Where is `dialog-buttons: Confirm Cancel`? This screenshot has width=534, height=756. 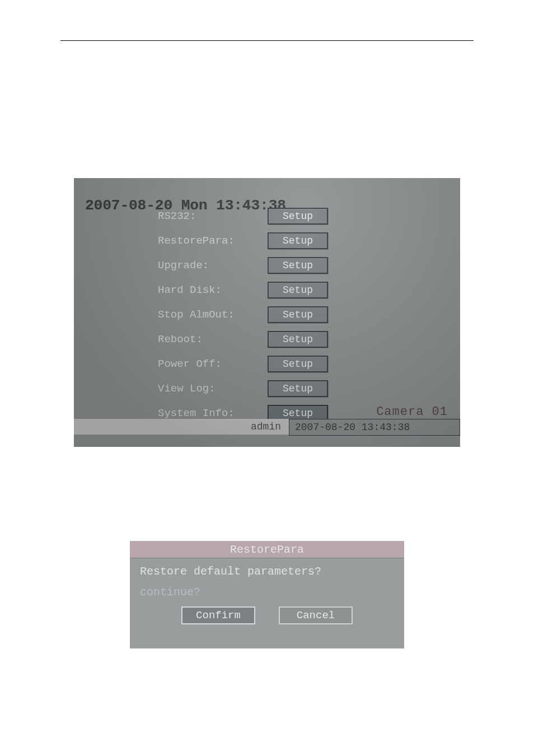 dialog-buttons: Confirm Cancel is located at coordinates (267, 615).